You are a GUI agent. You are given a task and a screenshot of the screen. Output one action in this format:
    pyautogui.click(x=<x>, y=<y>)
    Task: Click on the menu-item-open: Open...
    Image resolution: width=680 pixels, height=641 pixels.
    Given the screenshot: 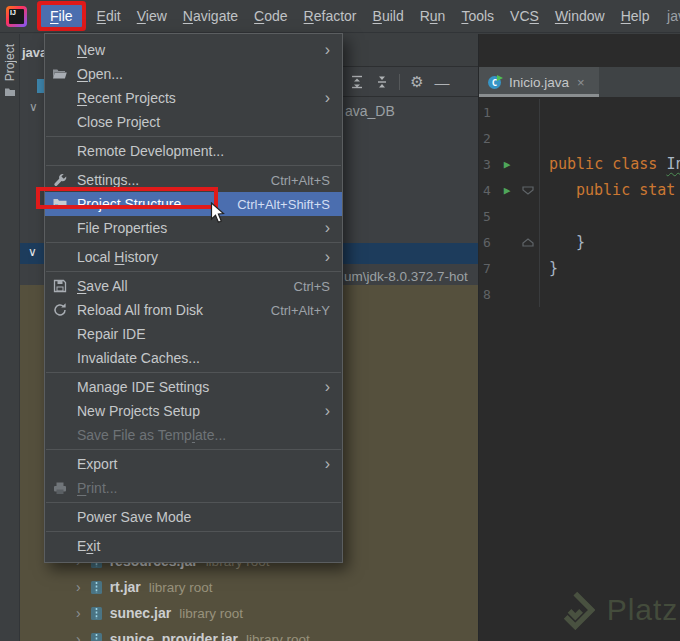 What is the action you would take?
    pyautogui.click(x=194, y=74)
    